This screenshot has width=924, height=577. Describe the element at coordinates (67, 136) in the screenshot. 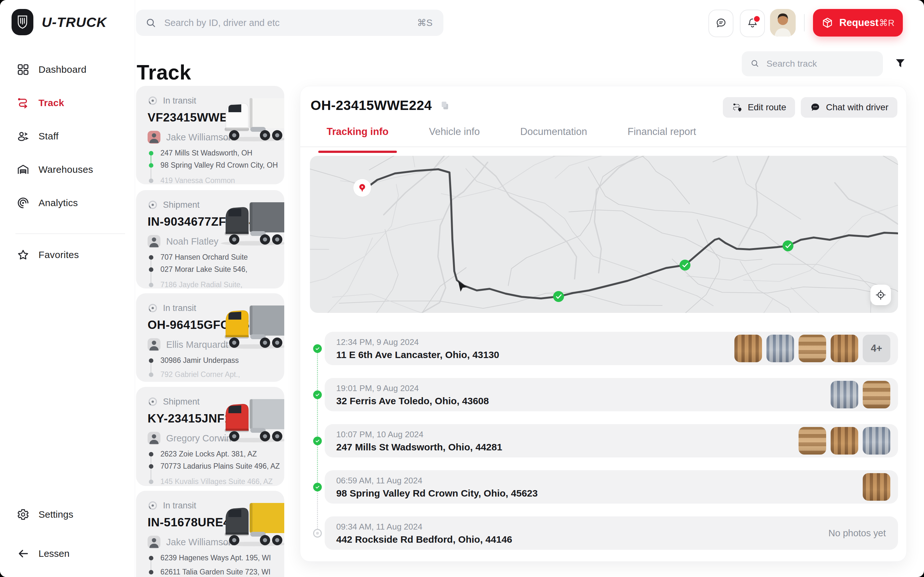

I see `sidebar-item-staff: Staff` at that location.